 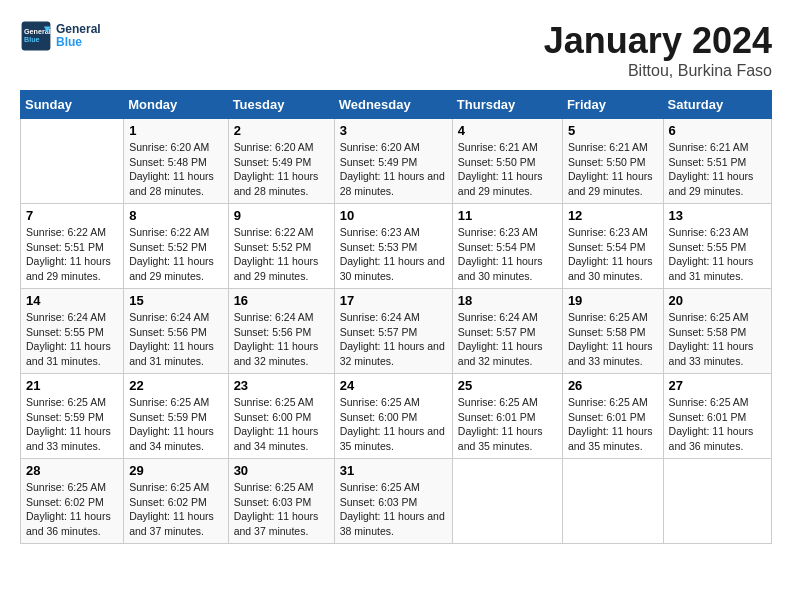 What do you see at coordinates (658, 71) in the screenshot?
I see `page-subtitle: Bittou, Burkina Faso` at bounding box center [658, 71].